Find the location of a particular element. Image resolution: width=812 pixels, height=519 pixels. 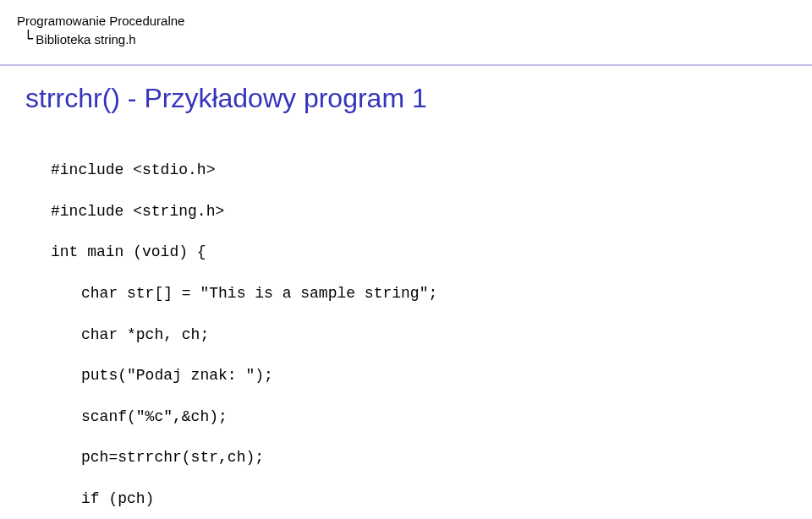

code-line: pch=strrchr(str,ch); is located at coordinates (431, 457).